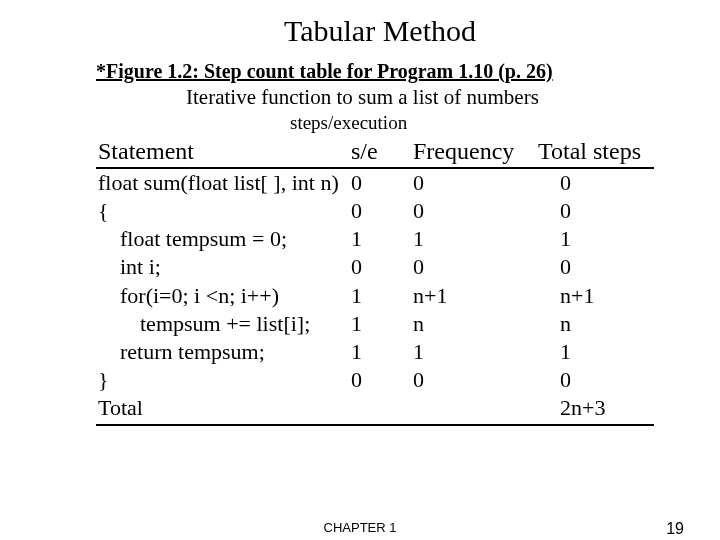  I want to click on col-header-se: s/e, so click(382, 152).